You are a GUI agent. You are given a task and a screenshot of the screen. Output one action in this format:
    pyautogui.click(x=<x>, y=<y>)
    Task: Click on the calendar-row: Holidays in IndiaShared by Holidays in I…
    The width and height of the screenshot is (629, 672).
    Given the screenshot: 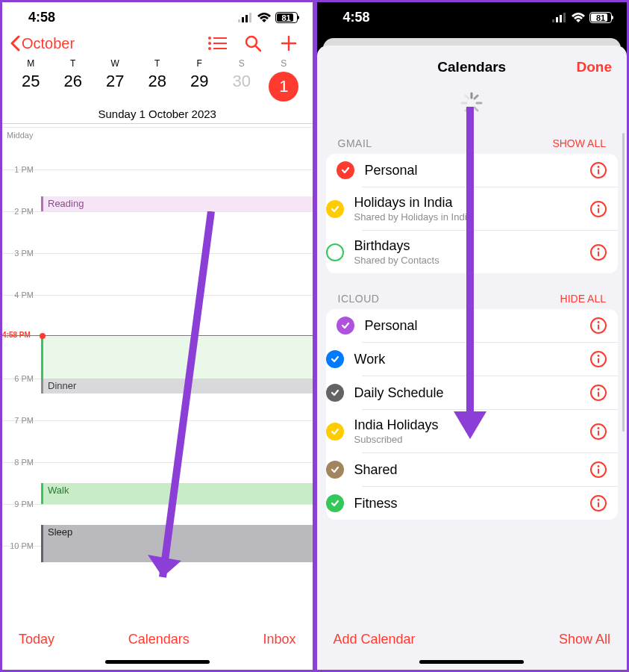 What is the action you would take?
    pyautogui.click(x=490, y=208)
    